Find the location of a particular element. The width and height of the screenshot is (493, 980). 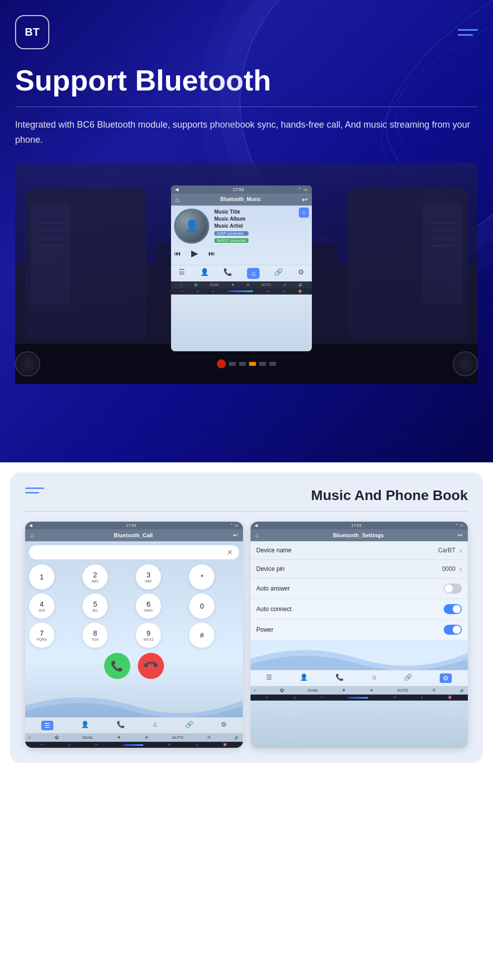

next-btn: ⏭ is located at coordinates (212, 253).